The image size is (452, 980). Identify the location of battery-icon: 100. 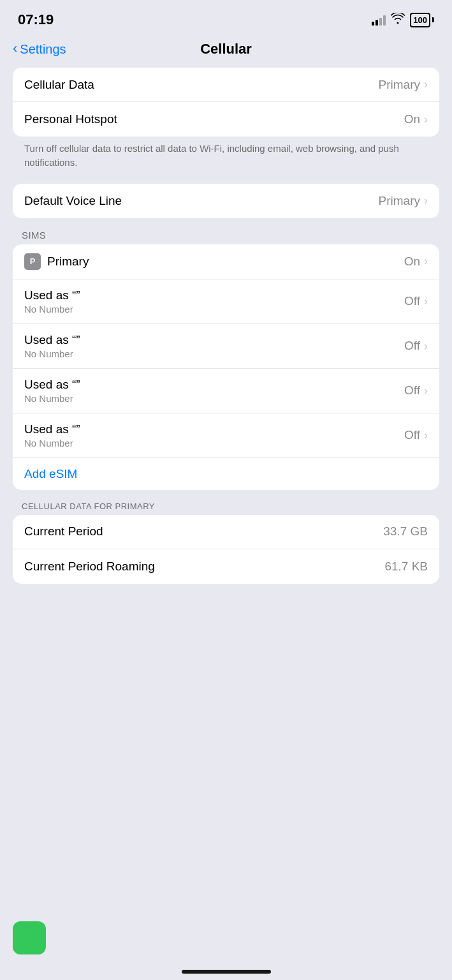
(422, 20).